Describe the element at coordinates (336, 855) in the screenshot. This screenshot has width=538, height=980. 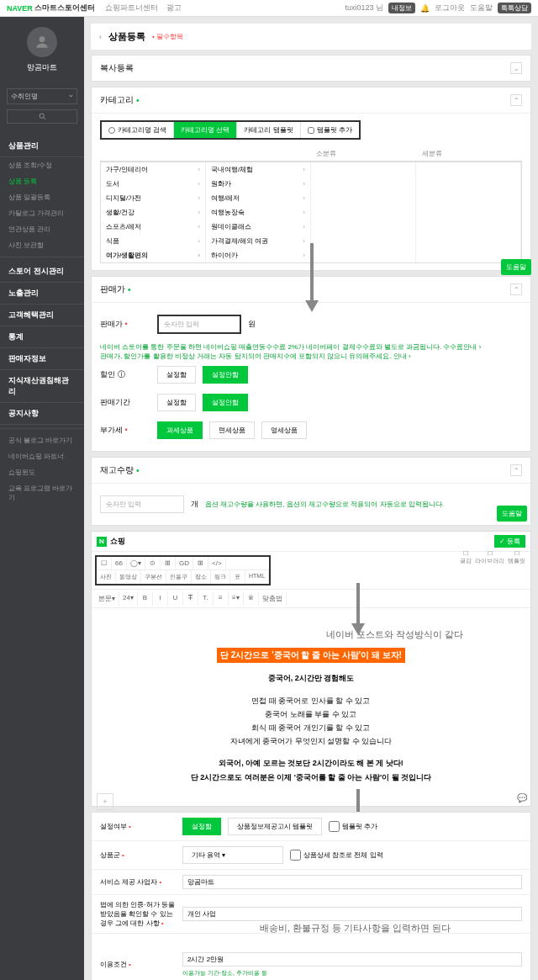
I see `detail-ref-check: 상품상세 참조로 전체 입력` at that location.